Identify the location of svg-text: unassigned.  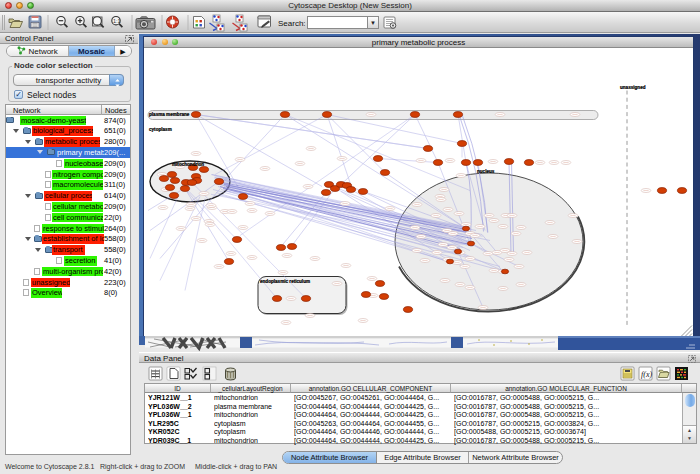
(633, 86).